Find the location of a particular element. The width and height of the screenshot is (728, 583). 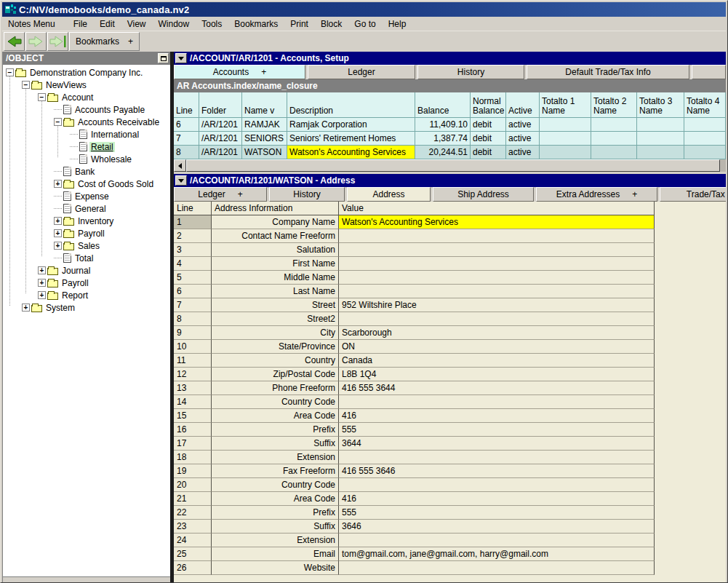

accounts-tab-blank is located at coordinates (708, 72).